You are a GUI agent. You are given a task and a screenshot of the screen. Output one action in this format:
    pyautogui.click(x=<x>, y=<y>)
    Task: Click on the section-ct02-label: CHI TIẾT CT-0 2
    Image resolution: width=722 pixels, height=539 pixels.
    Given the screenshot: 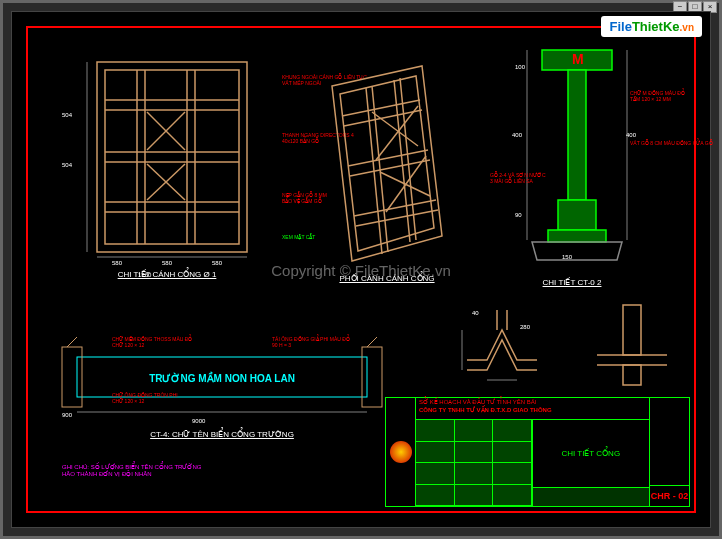 What is the action you would take?
    pyautogui.click(x=572, y=282)
    